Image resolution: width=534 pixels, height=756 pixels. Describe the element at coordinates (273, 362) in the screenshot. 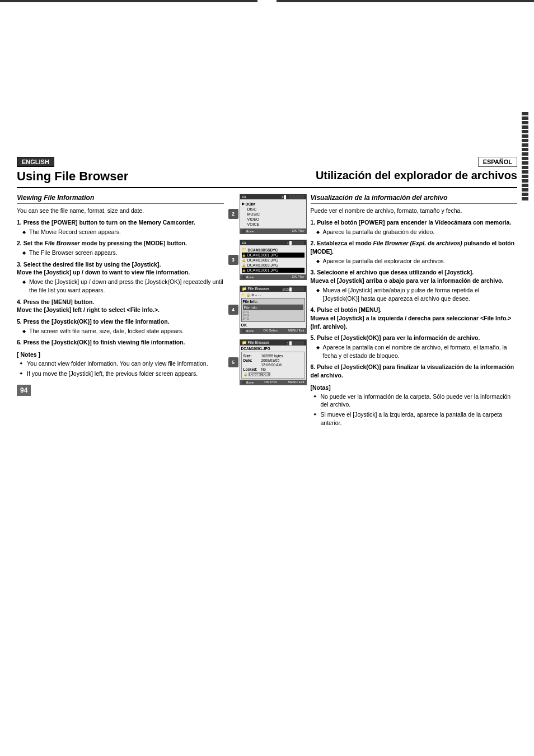

I see `screen-5: 📁 File Browser 1 ▉⬛⬛⬛ DCAM10001.JPG Size…` at that location.